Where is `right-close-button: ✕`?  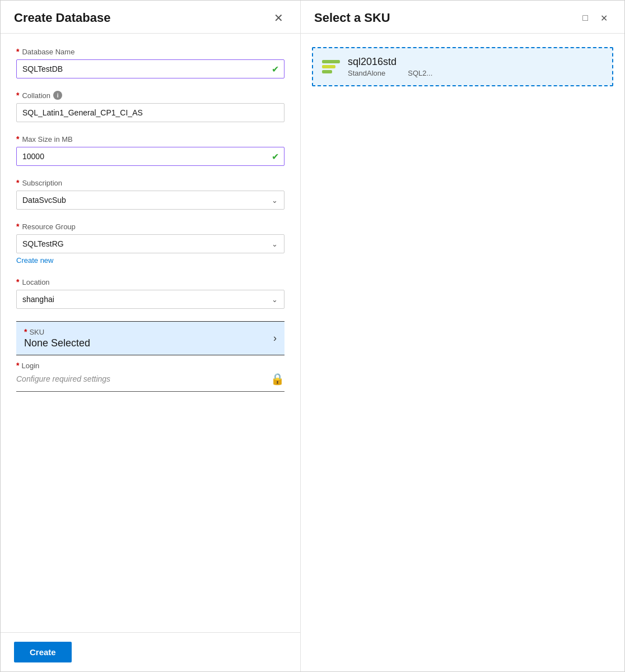 right-close-button: ✕ is located at coordinates (604, 18).